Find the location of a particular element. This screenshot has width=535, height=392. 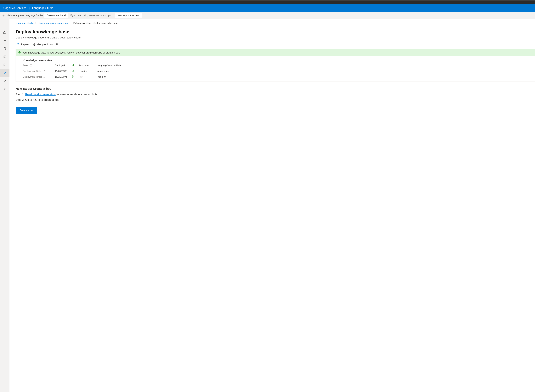

step-1: Step 1: Read the documentation to learn … is located at coordinates (275, 94).